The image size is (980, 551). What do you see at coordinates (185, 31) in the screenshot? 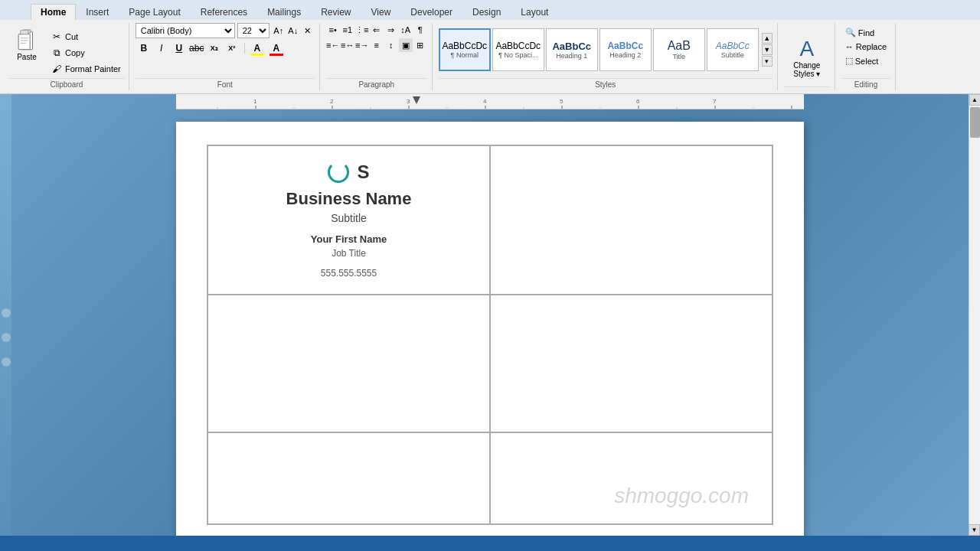
I see `font-name-select: Calibri (Body)` at bounding box center [185, 31].